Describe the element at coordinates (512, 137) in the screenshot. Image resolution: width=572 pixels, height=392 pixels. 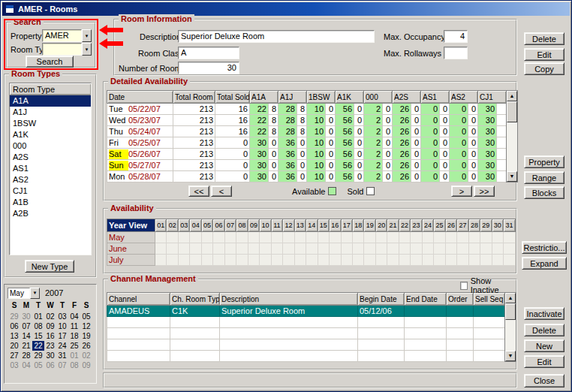
I see `detailed-availability-scrollbar: ▲ ▼` at that location.